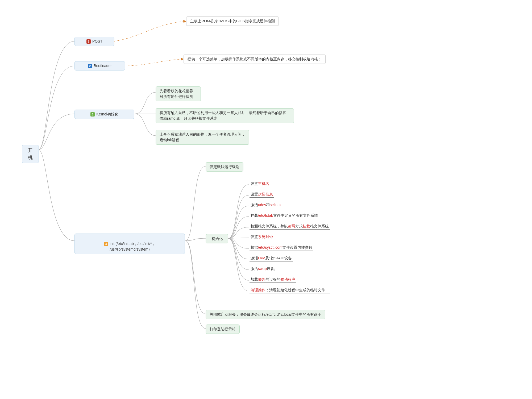 This screenshot has width=532, height=399. What do you see at coordinates (276, 205) in the screenshot?
I see `r: selinux` at bounding box center [276, 205].